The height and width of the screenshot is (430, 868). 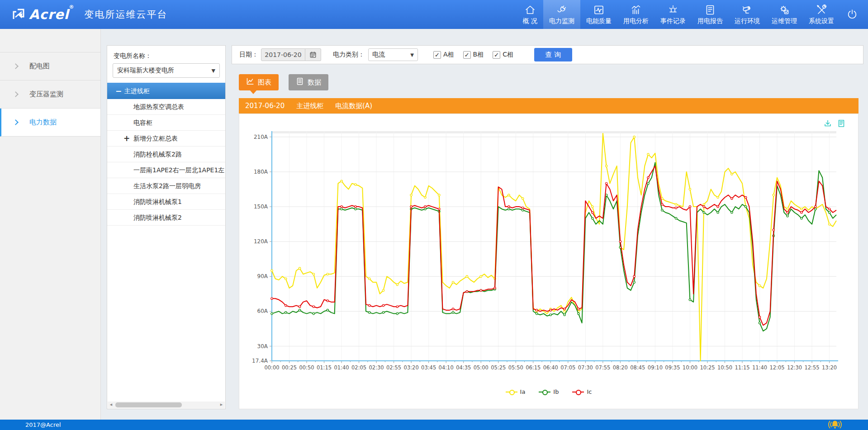 I want to click on tree-horizontal-scrollbar: ◀ ▶, so click(x=166, y=405).